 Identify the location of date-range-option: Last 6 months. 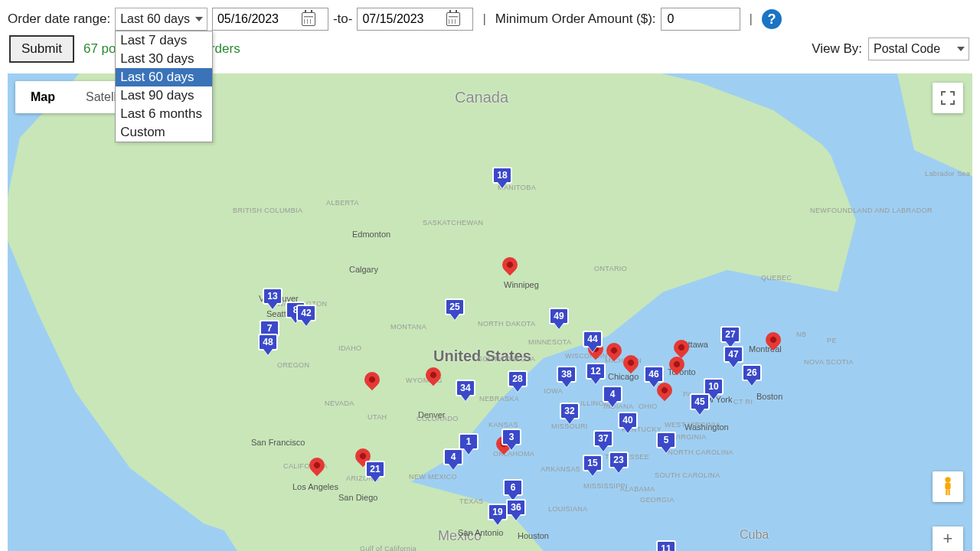
(164, 114).